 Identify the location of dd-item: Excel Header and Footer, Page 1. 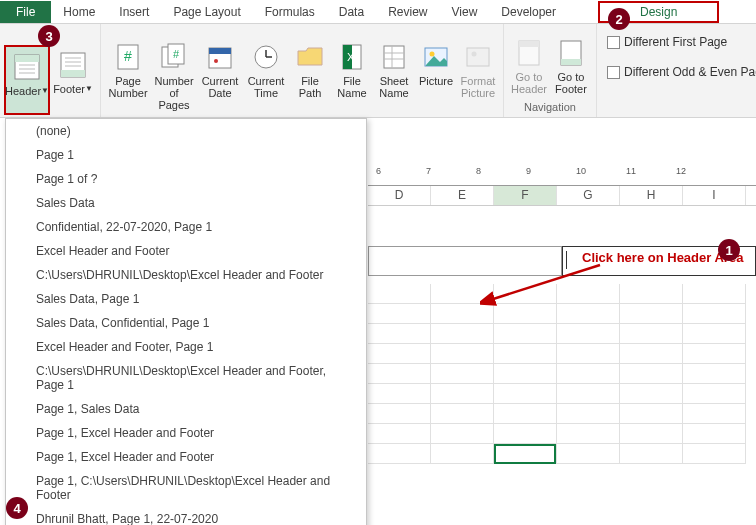
(186, 347).